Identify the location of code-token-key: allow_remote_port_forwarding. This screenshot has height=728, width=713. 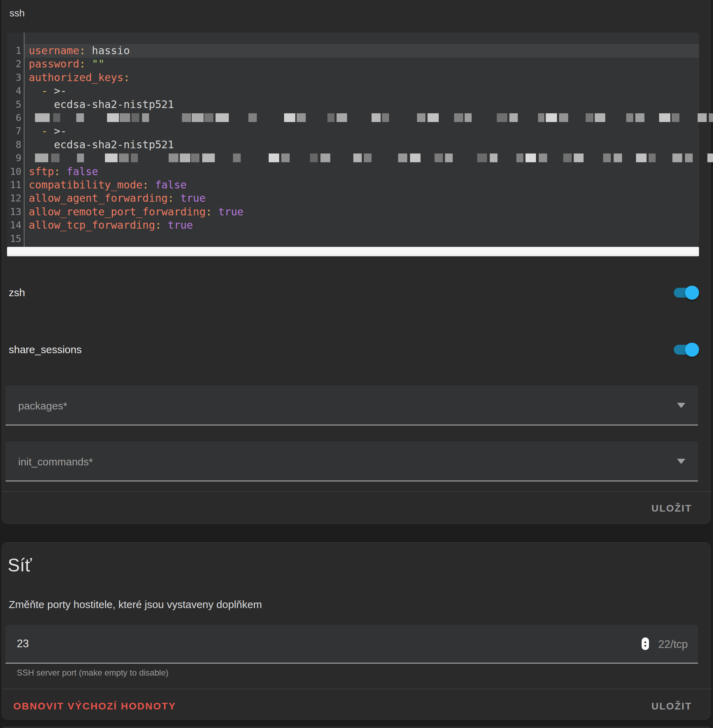
(117, 212).